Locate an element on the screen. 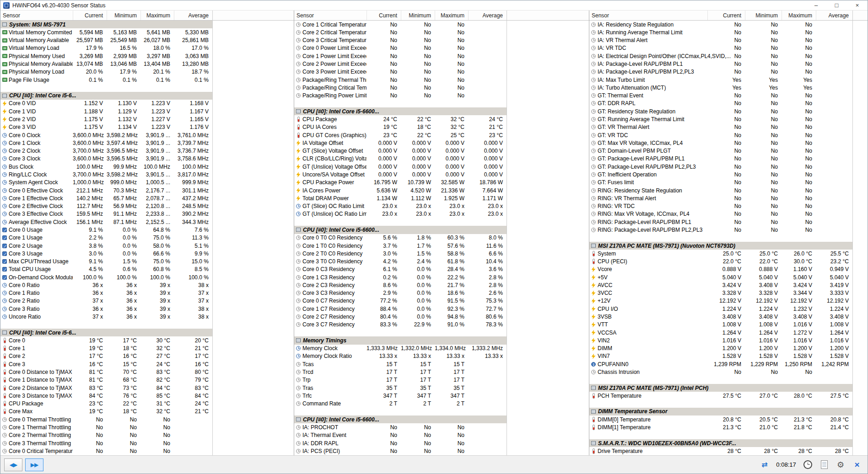  sensor-row: CPU IA Cores19 °C18 °C32 °C21 °C is located at coordinates (442, 127).